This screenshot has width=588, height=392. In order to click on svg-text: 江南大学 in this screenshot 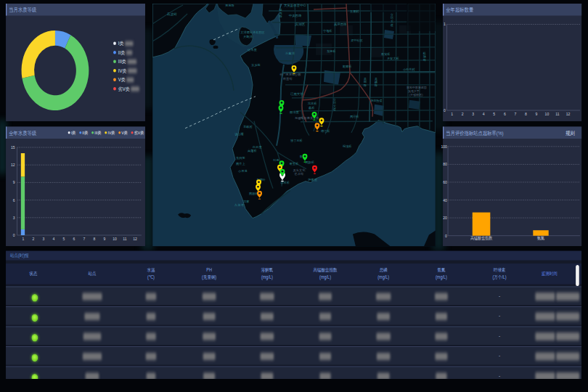, I will do `click(297, 94)`.